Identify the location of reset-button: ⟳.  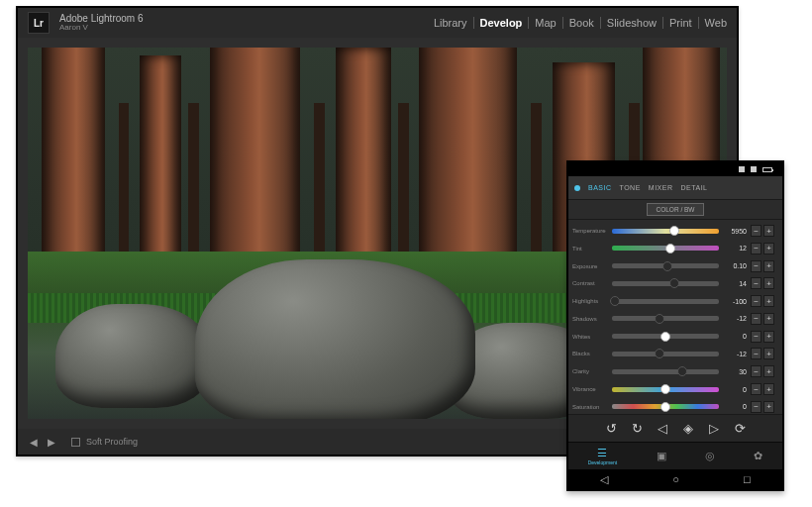
(740, 429).